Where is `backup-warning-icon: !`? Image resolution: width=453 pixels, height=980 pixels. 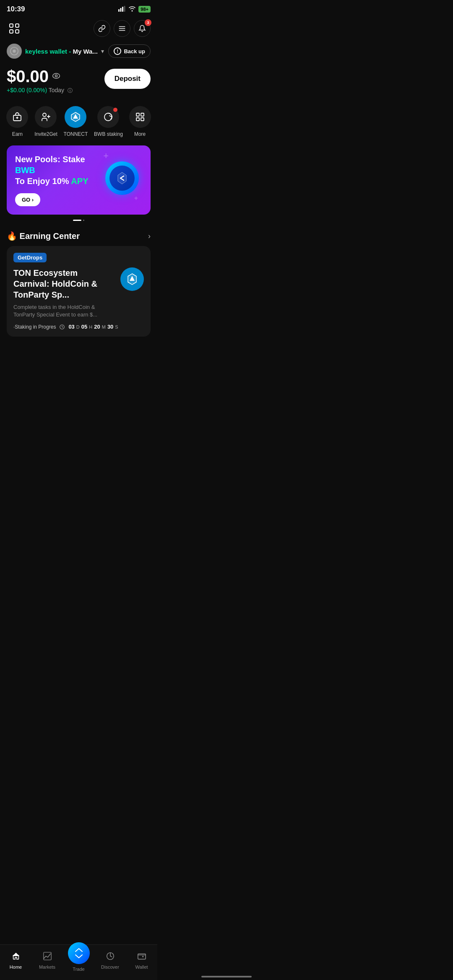
backup-warning-icon: ! is located at coordinates (117, 51).